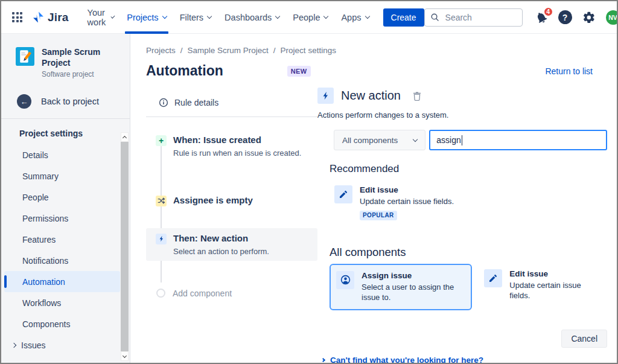 Image resolution: width=618 pixels, height=364 pixels. Describe the element at coordinates (196, 18) in the screenshot. I see `nav-filters: Filters` at that location.